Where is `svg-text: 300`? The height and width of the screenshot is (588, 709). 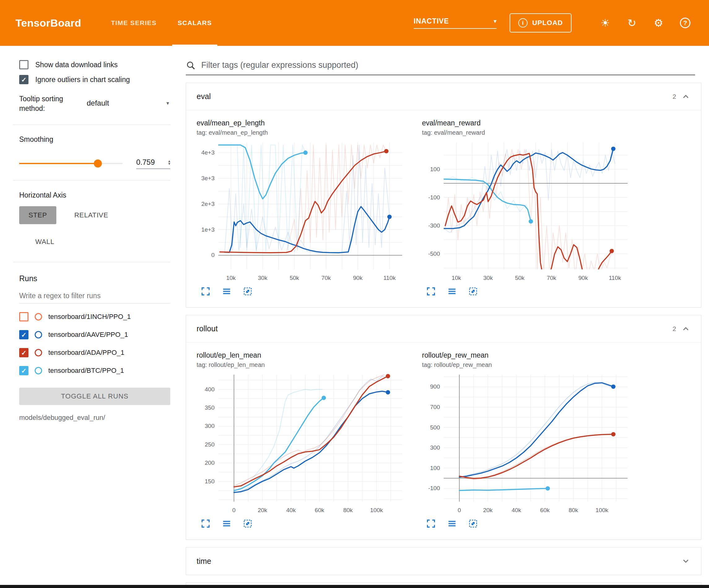 svg-text: 300 is located at coordinates (210, 426).